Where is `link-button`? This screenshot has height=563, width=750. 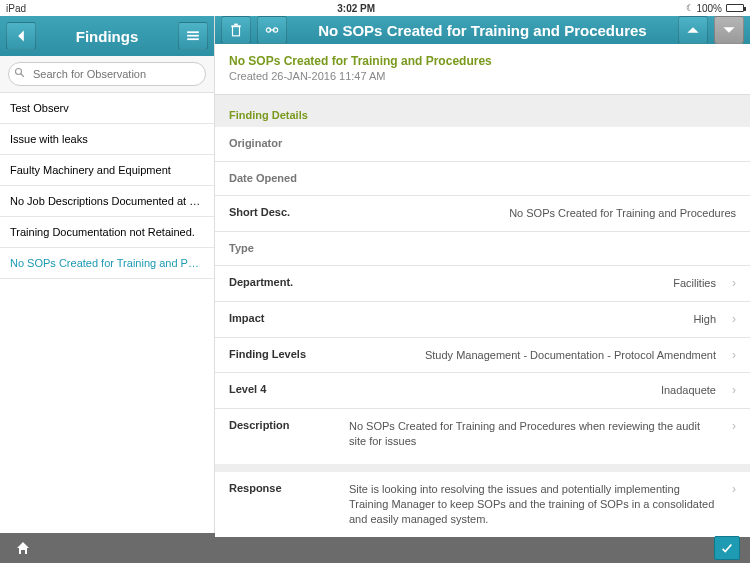
link-button is located at coordinates (272, 30).